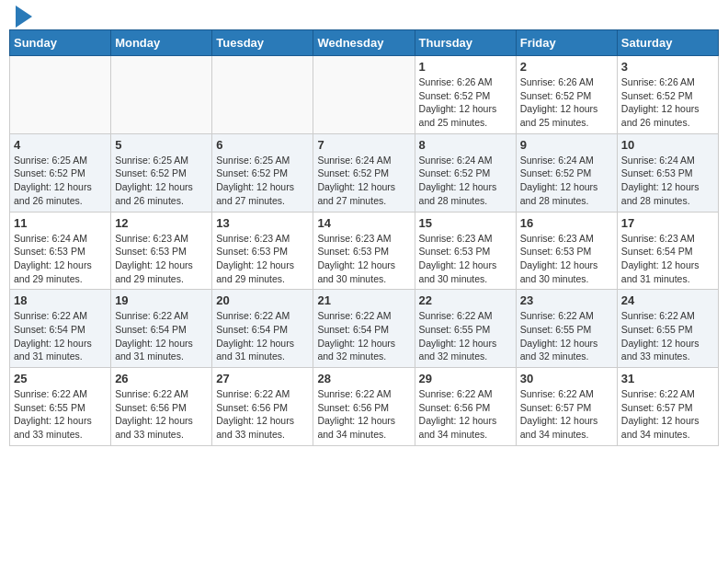 The height and width of the screenshot is (563, 728). I want to click on day-number: 26, so click(162, 379).